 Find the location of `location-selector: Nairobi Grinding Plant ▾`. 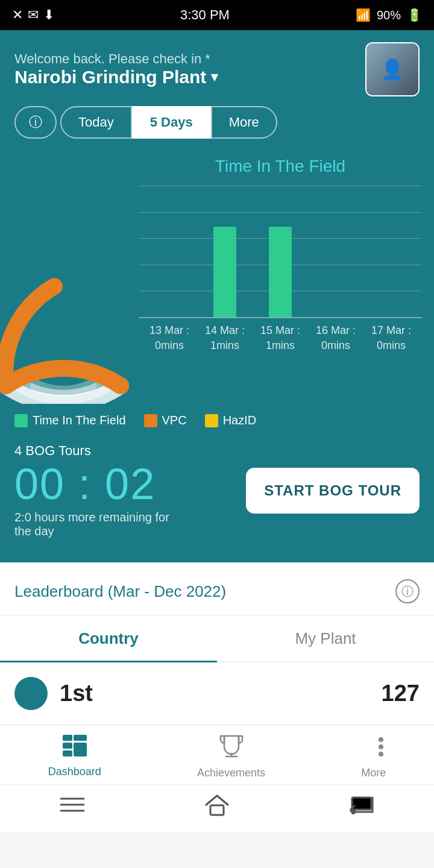

location-selector: Nairobi Grinding Plant ▾ is located at coordinates (116, 77).